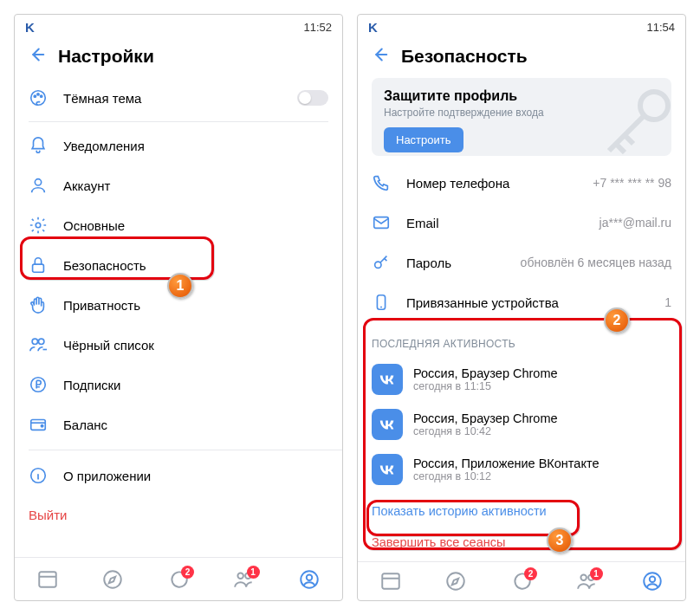  I want to click on clock: 11:54, so click(660, 28).